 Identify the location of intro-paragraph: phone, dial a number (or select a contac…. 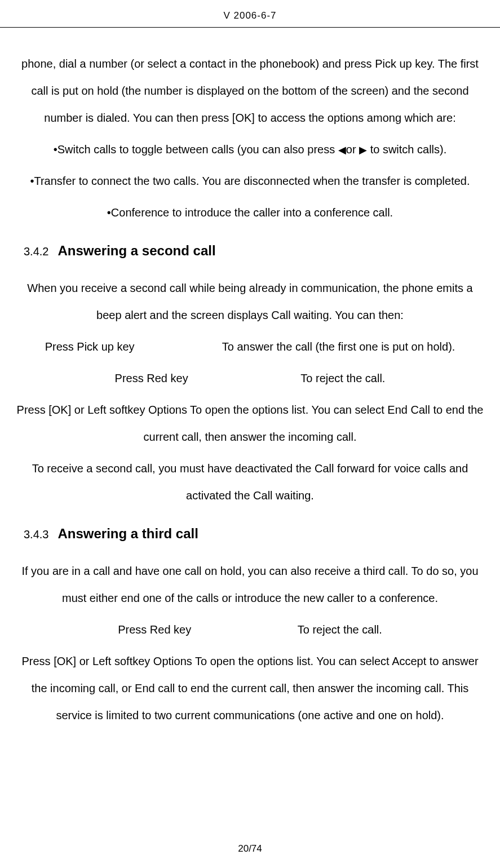
(250, 91).